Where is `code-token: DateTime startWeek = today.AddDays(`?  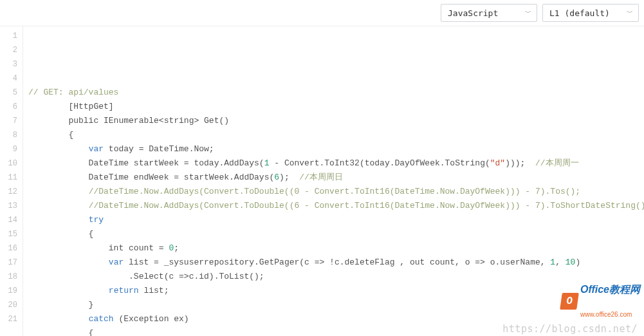
code-token: DateTime startWeek = today.AddDays( is located at coordinates (147, 163).